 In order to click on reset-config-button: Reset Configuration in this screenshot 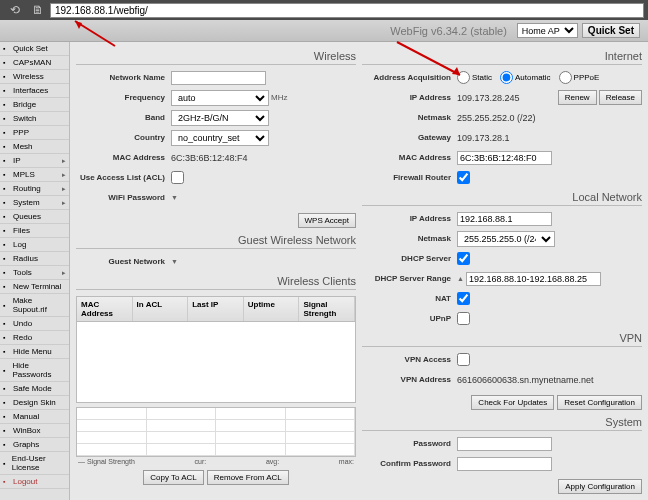, I will do `click(600, 402)`.